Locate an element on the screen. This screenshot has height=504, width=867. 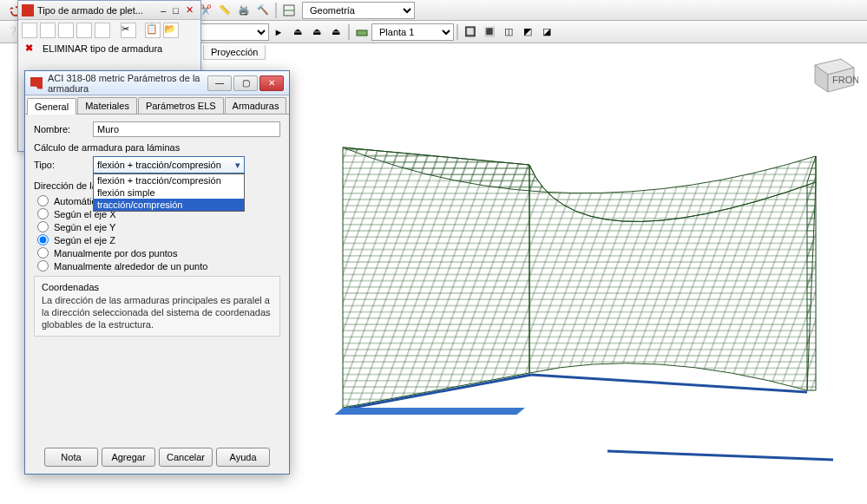
radio-ejey is located at coordinates (43, 227).